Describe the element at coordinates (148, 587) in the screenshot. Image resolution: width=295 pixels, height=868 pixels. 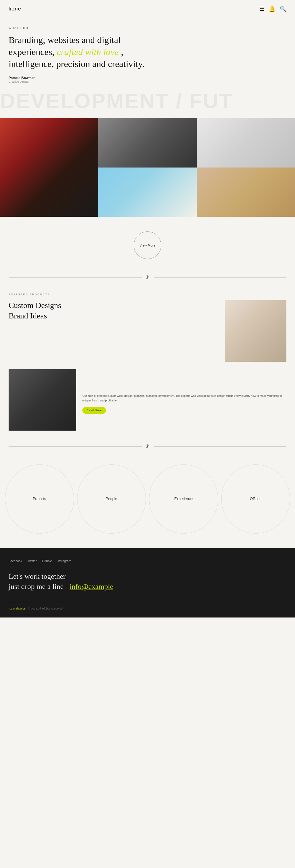
I see `footer-headline-line2: just drop me a line - info@example` at that location.